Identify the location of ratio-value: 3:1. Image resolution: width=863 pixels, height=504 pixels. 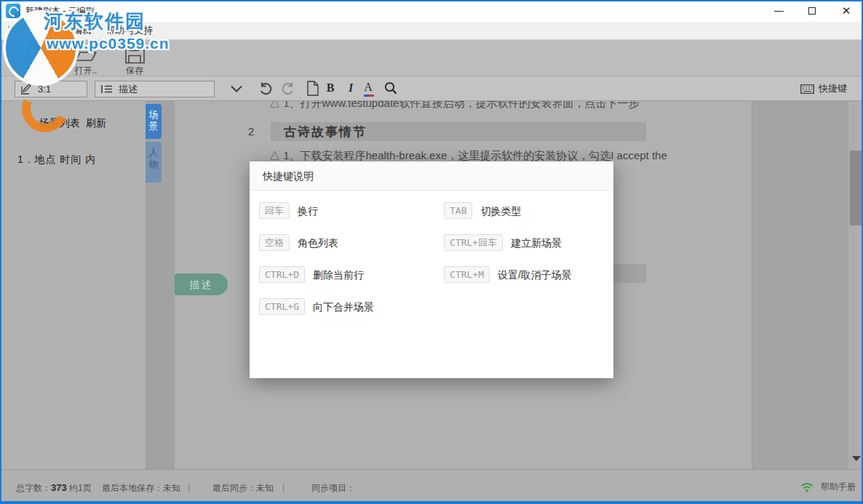
(44, 89).